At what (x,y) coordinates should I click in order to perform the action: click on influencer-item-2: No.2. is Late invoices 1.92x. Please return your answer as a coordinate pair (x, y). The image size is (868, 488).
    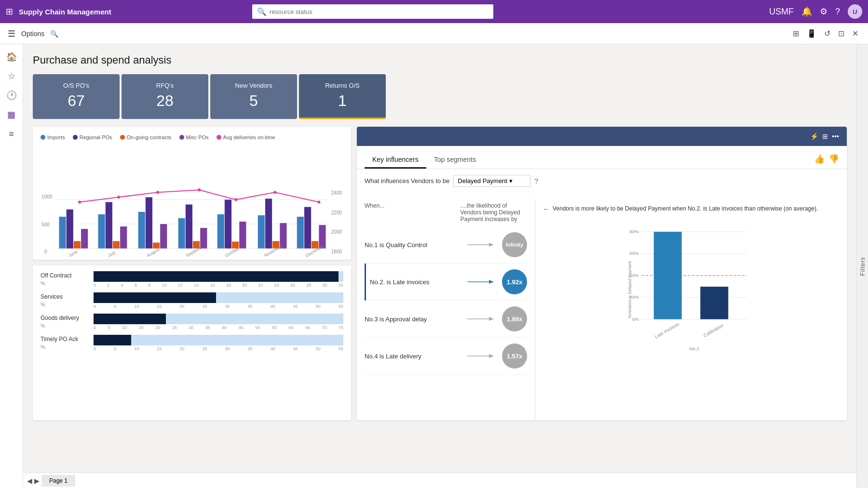
    Looking at the image, I should click on (446, 282).